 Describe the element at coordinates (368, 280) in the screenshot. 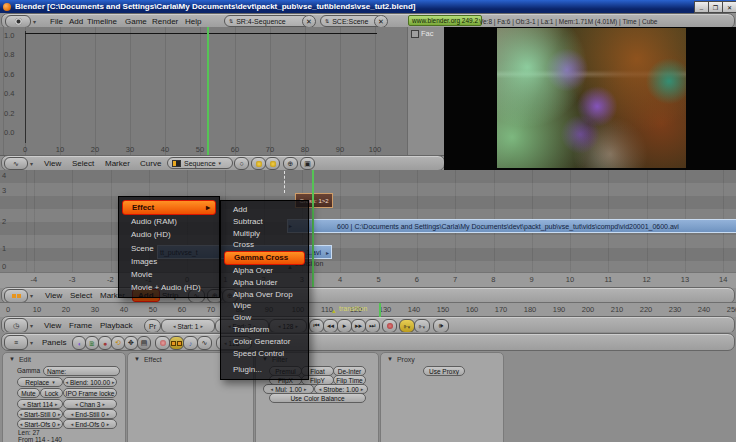

I see `vse-ruler: -4-3-2-101234567891011121314` at that location.